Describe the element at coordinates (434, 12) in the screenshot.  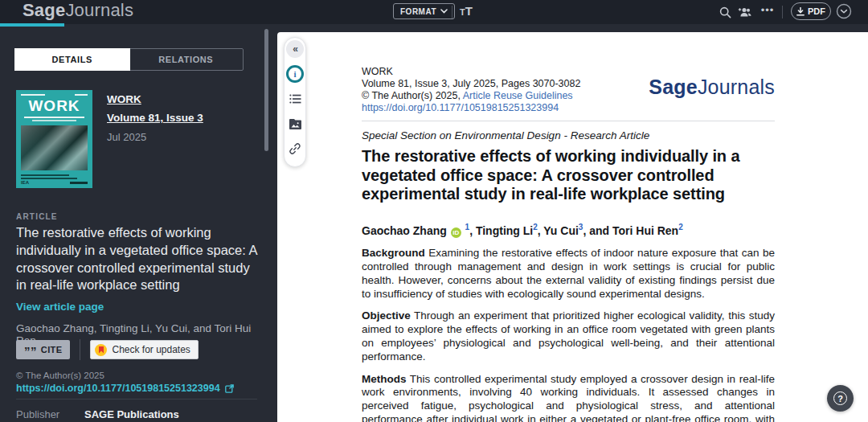
I see `top-bar: SageJournals FORMAT TT ••• PDF` at that location.